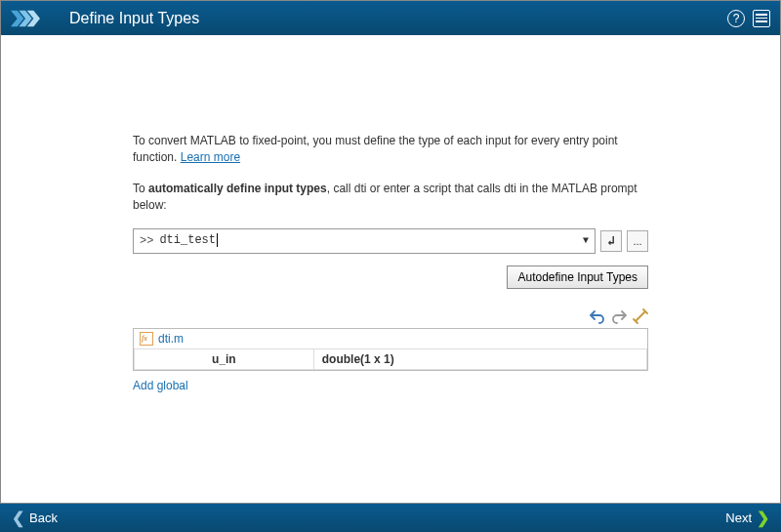  Describe the element at coordinates (35, 517) in the screenshot. I see `back-button: ❮ Back` at that location.